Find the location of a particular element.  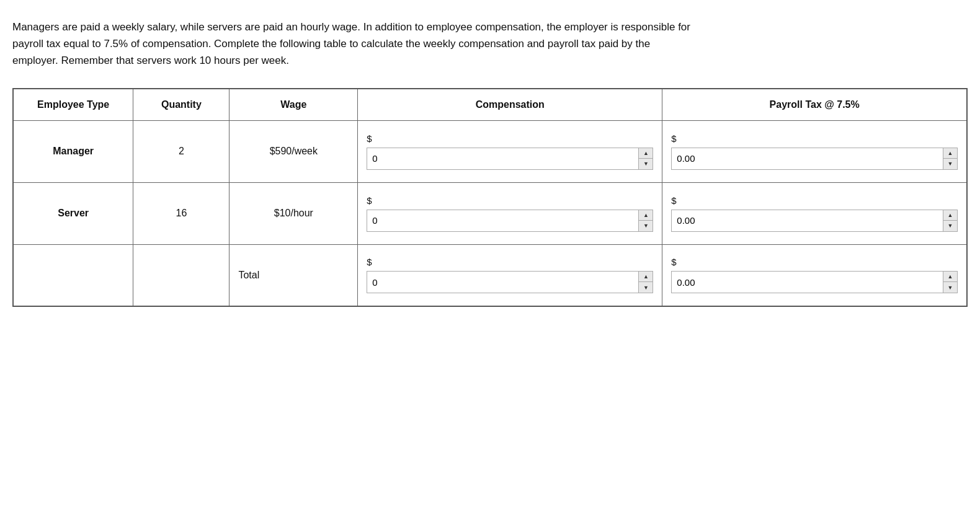

total-row: Total $ ▲ ▼ $ is located at coordinates (490, 275).